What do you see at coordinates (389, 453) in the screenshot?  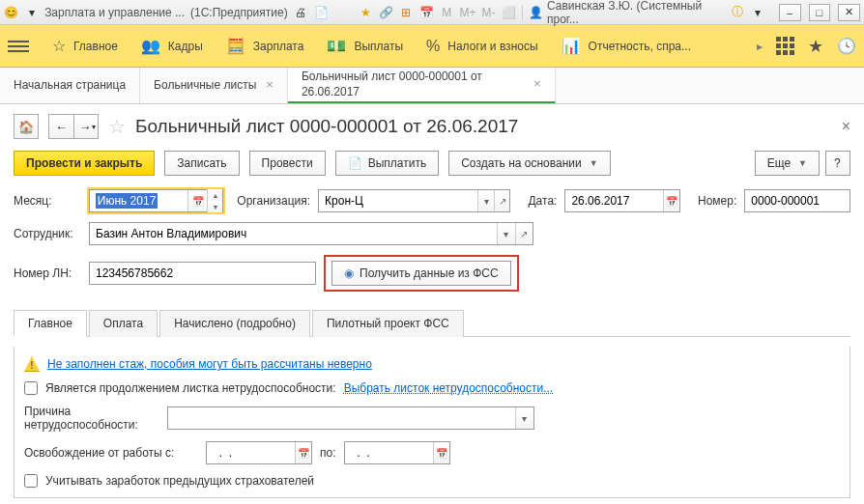 I see `release-to-input` at bounding box center [389, 453].